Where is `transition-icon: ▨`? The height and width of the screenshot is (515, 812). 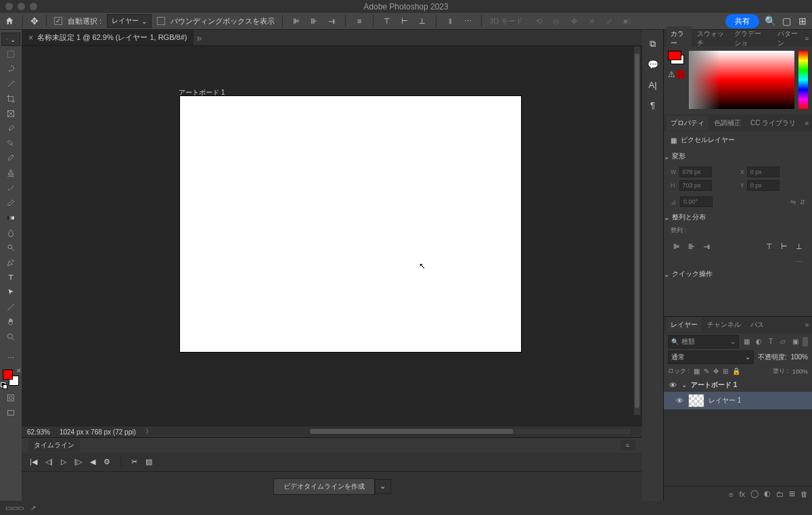 transition-icon: ▨ is located at coordinates (149, 462).